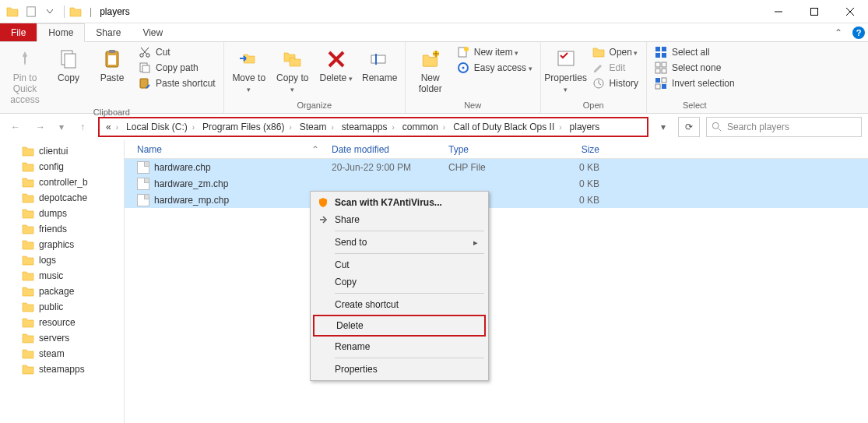 This screenshot has height=423, width=868. What do you see at coordinates (497, 184) in the screenshot?
I see `file-row: hardware_zm.chp 0 KB` at bounding box center [497, 184].